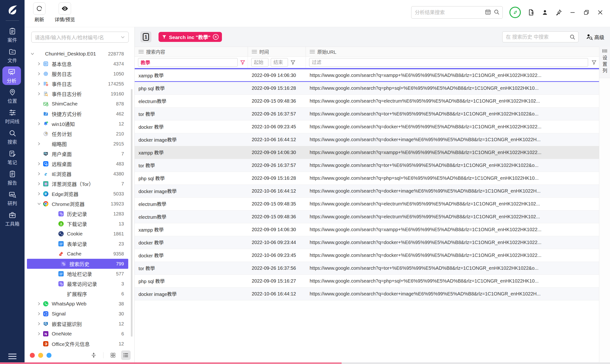 This screenshot has width=610, height=364. I want to click on tree-item--: 用户桌面7, so click(80, 154).